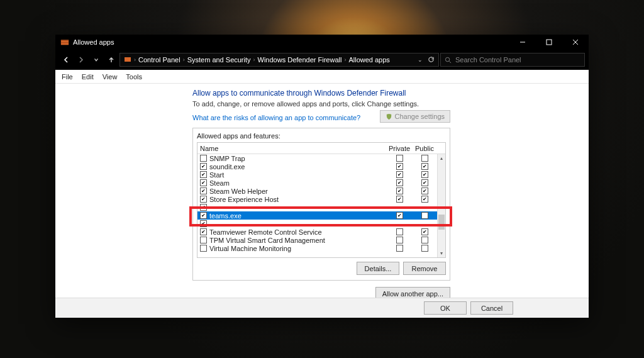  I want to click on window-title: Allowed apps, so click(93, 42).